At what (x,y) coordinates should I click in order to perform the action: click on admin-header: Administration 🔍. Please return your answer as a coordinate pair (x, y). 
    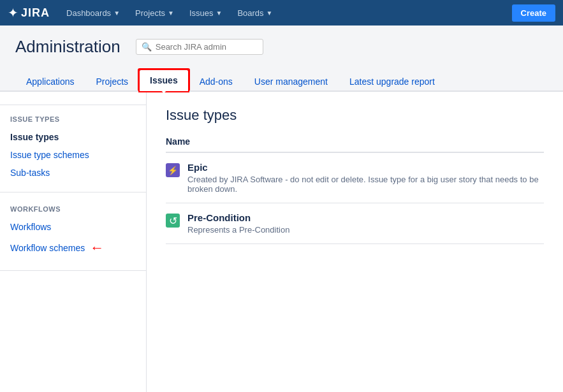
    Looking at the image, I should click on (282, 41).